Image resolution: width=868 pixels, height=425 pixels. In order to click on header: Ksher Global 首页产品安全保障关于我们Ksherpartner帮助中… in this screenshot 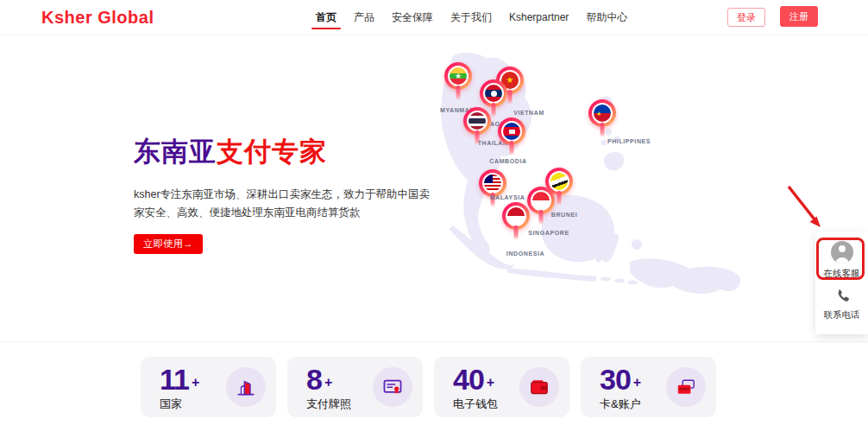, I will do `click(434, 17)`.